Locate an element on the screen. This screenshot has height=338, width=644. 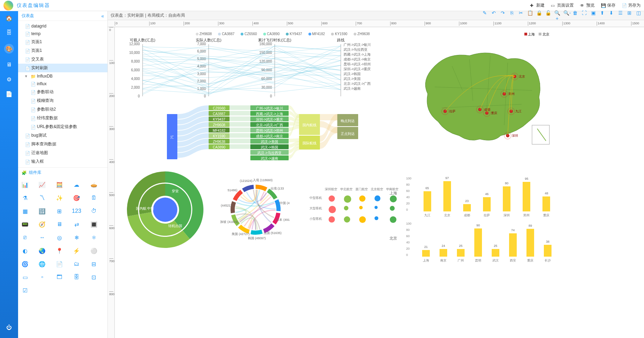
paste-icon: 📋 is located at coordinates (530, 16).